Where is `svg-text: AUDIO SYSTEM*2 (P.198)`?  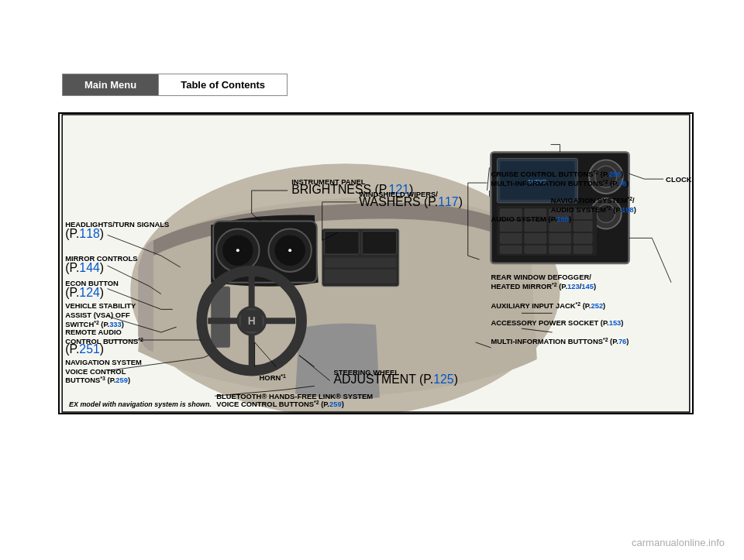 svg-text: AUDIO SYSTEM*2 (P.198) is located at coordinates (594, 209).